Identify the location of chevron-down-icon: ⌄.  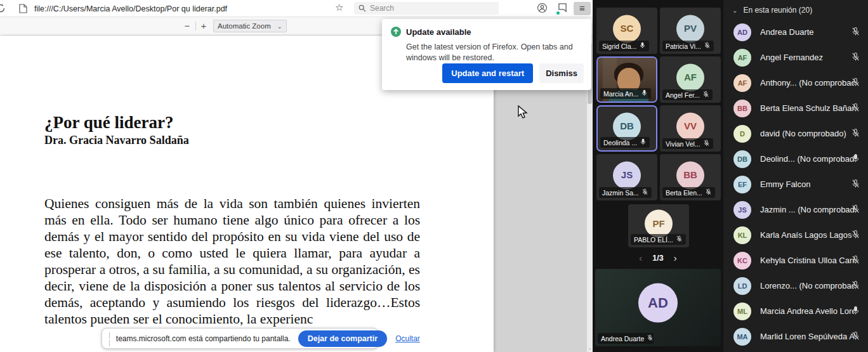
(280, 27).